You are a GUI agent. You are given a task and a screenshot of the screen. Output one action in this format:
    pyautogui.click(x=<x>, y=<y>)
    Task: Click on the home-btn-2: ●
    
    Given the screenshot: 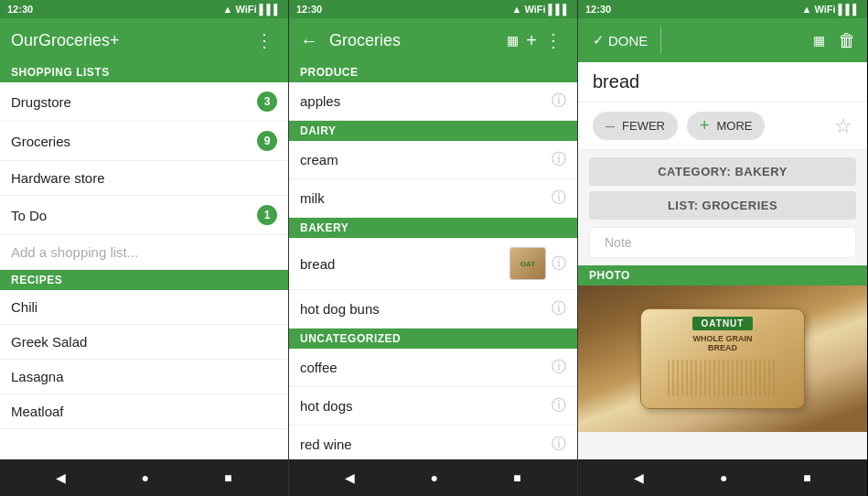 What is the action you would take?
    pyautogui.click(x=434, y=478)
    